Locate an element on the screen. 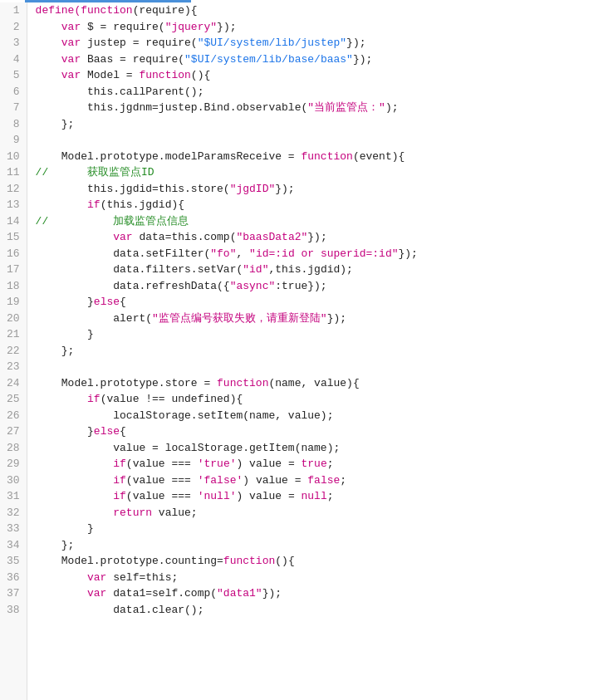  token-plain: (require){ is located at coordinates (165, 10).